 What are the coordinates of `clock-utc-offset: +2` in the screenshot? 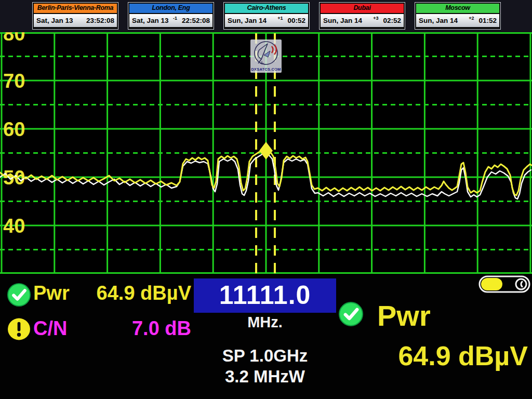 It's located at (471, 18).